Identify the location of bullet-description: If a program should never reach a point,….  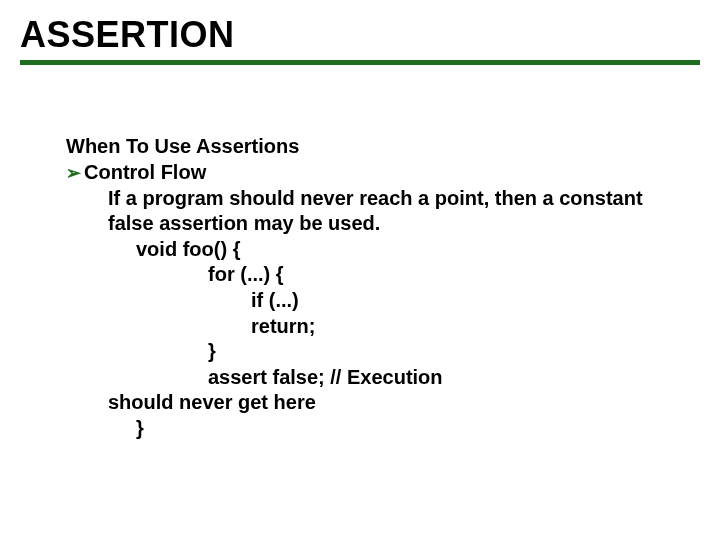
(366, 212).